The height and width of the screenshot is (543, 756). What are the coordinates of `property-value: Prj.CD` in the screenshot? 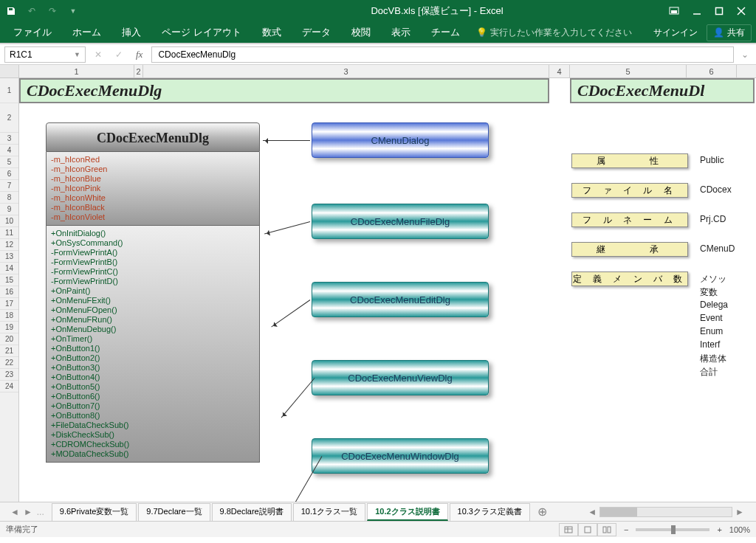 It's located at (713, 219).